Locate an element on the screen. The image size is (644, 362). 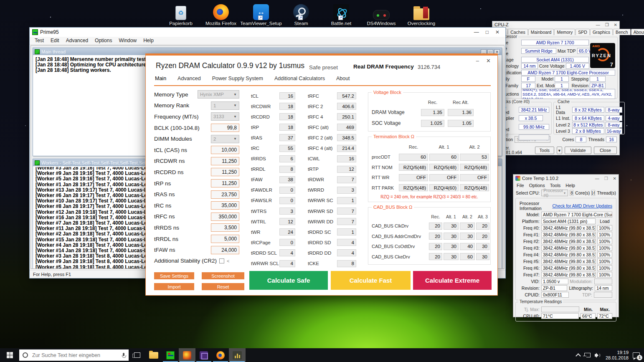
menu-item: Test is located at coordinates (39, 41).